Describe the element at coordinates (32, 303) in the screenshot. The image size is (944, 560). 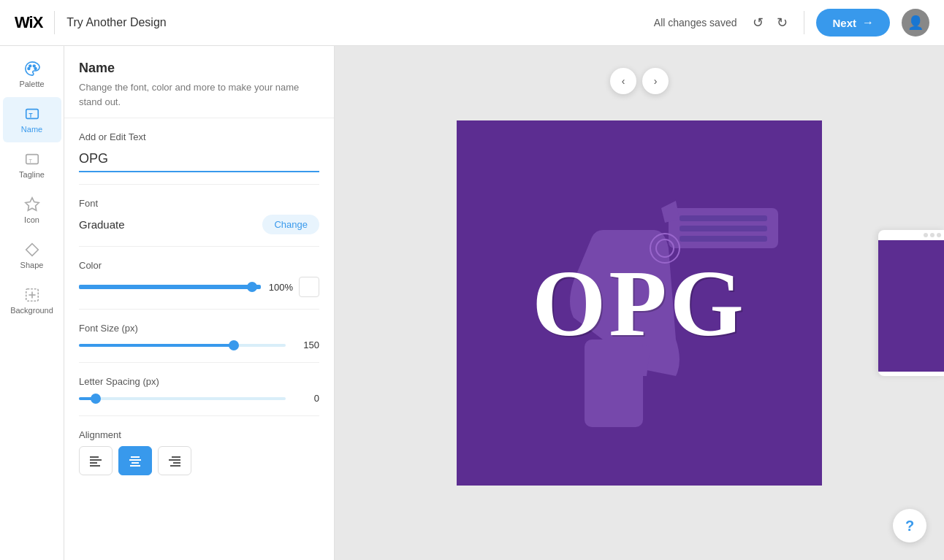
I see `icon-sidebar: Palette T Name T Tagline Icon` at that location.